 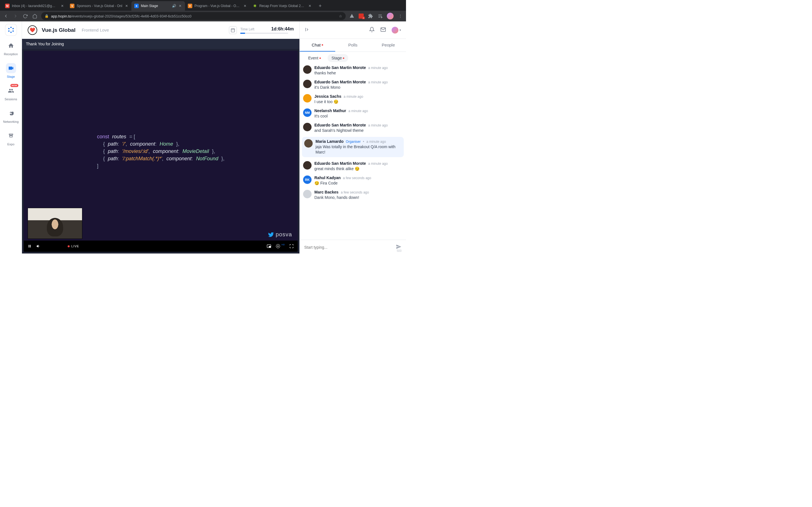 What do you see at coordinates (174, 6) in the screenshot?
I see `audio-icon: 🔊` at bounding box center [174, 6].